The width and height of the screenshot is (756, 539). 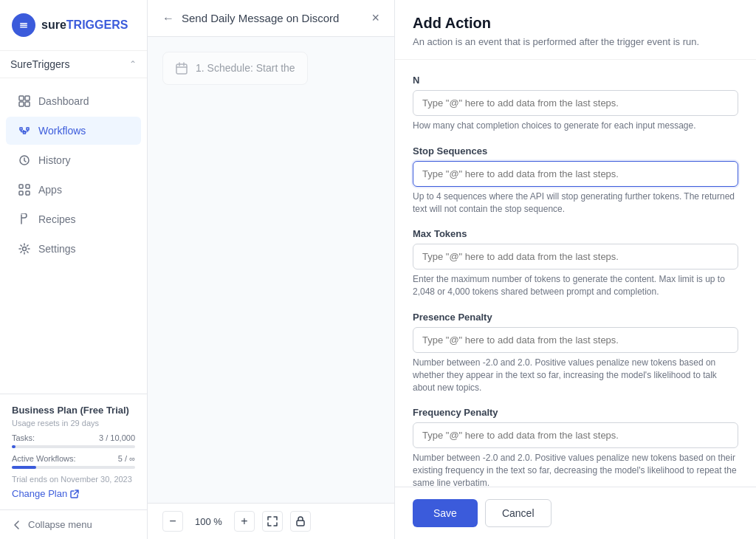 I want to click on field-n-input, so click(x=576, y=103).